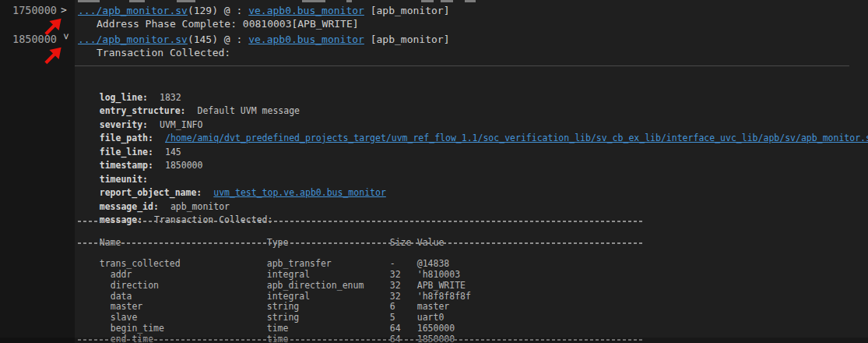 This screenshot has width=868, height=343. Describe the element at coordinates (444, 296) in the screenshot. I see `field-value-cell: 'h8f8f8f8f` at that location.